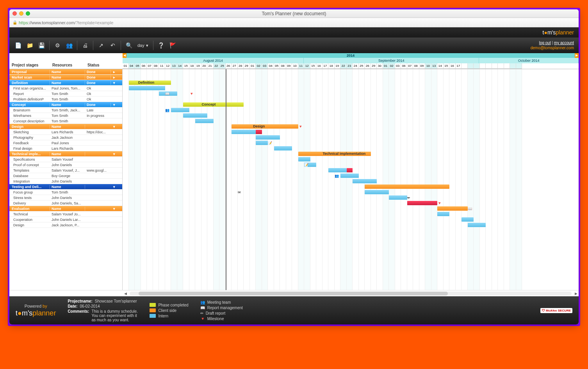  Describe the element at coordinates (41, 45) in the screenshot. I see `save-icon: 💾` at that location.